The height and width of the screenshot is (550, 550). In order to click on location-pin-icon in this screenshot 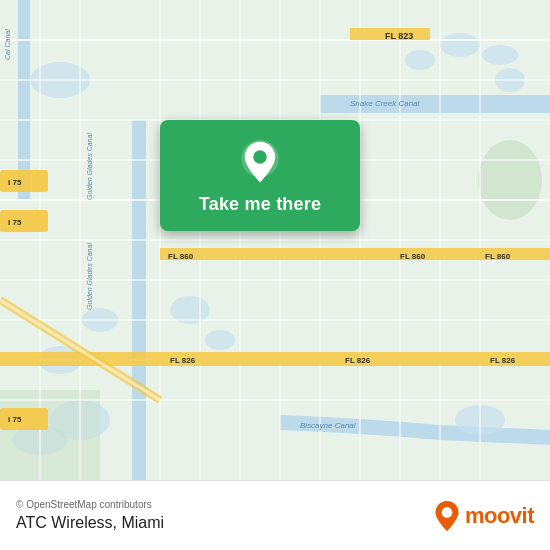, I will do `click(260, 162)`.